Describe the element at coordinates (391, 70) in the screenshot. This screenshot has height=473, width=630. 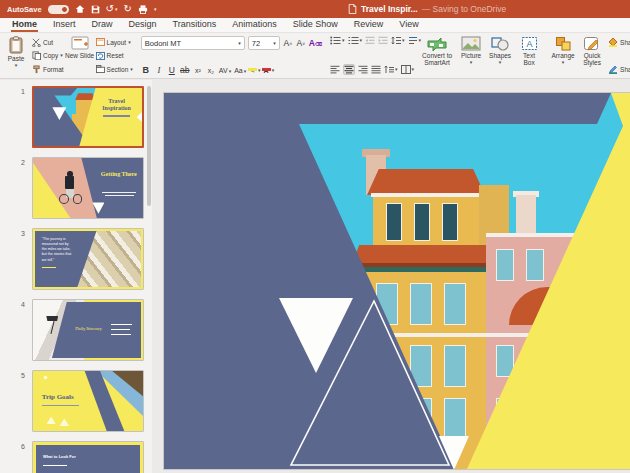
I see `align-text-button: ▾` at that location.